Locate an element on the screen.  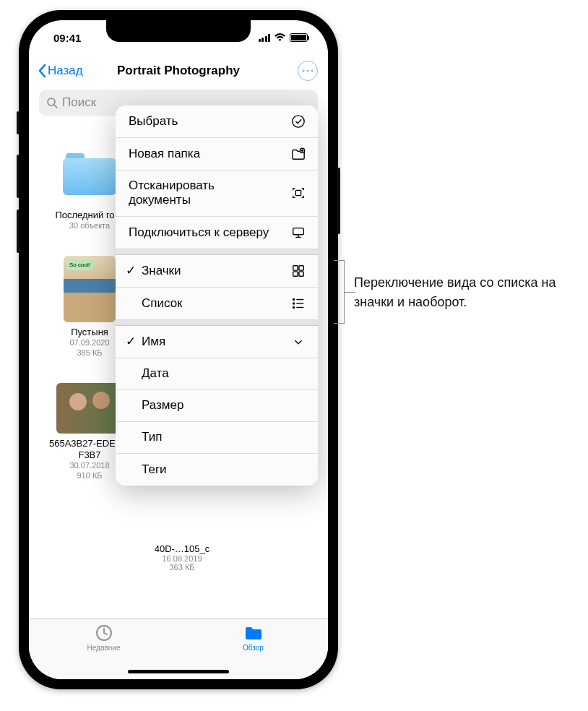
menu-sort-name: ✓Имя is located at coordinates (217, 342).